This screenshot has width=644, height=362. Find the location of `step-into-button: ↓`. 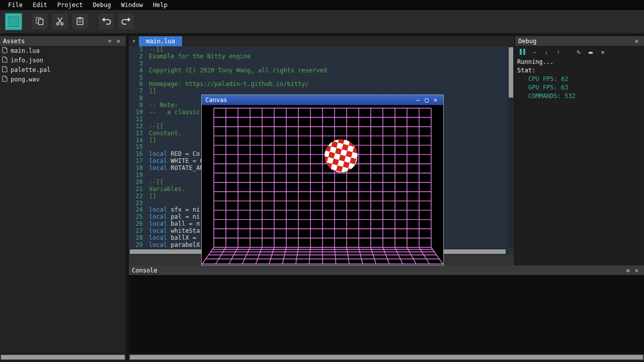

step-into-button: ↓ is located at coordinates (546, 52).